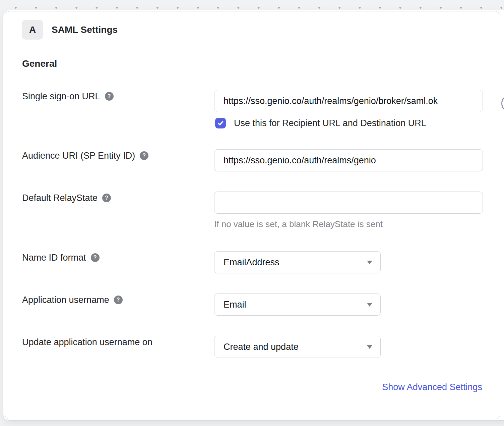 The height and width of the screenshot is (426, 504). I want to click on sso-url-label: Single sign-on URL, so click(61, 96).